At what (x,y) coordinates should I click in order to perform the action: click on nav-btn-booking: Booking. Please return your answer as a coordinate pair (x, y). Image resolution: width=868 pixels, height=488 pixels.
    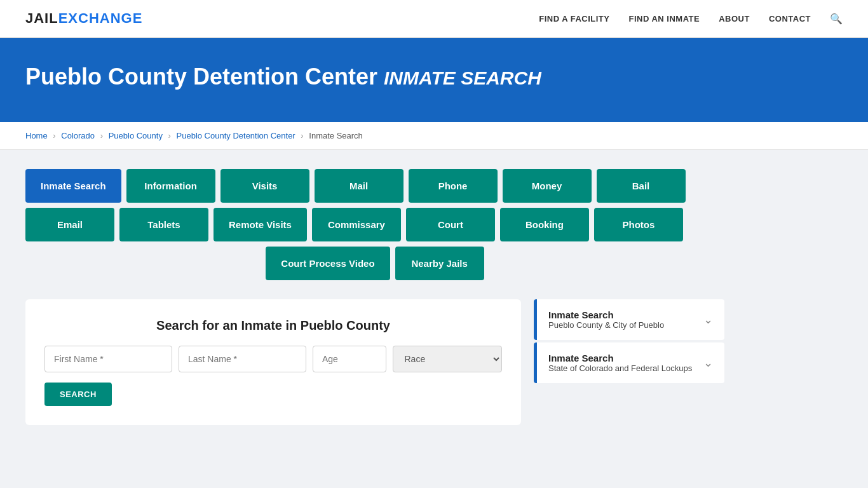
    Looking at the image, I should click on (545, 225).